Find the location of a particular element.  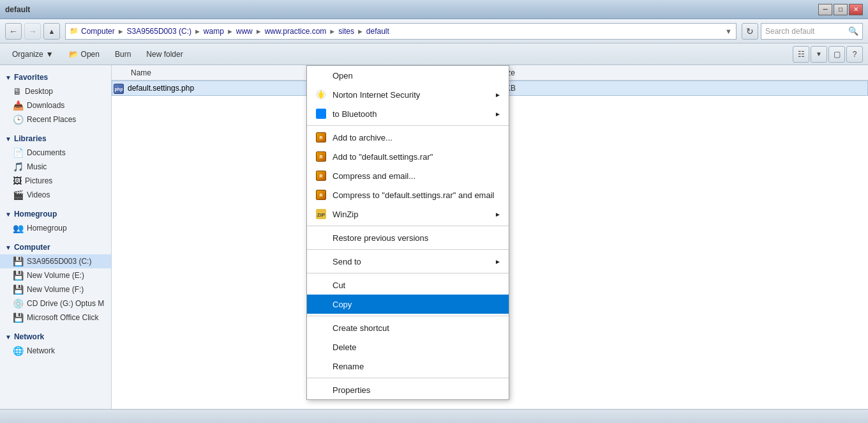

file-icon: php is located at coordinates (119, 88).